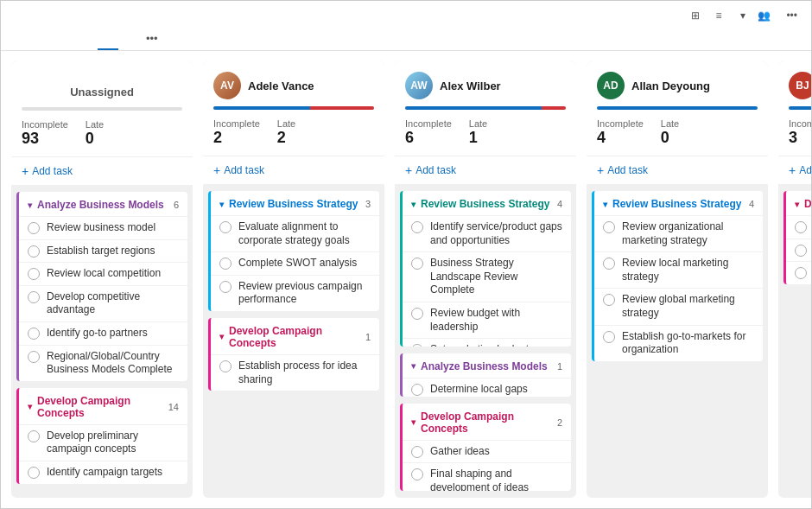 This screenshot has height=509, width=812. Describe the element at coordinates (560, 423) in the screenshot. I see `bucket-count: 2` at that location.